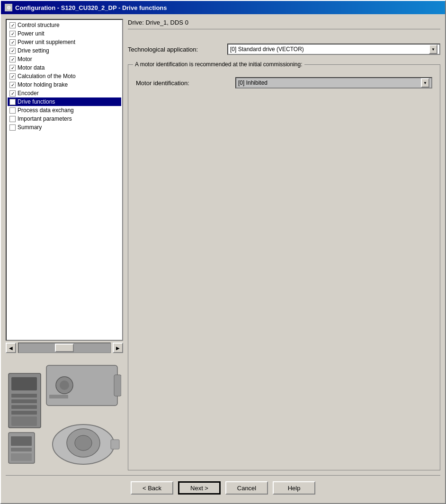  What do you see at coordinates (64, 76) in the screenshot?
I see `nav-item-calculation-motor: ✓ Calculation of the Moto` at bounding box center [64, 76].